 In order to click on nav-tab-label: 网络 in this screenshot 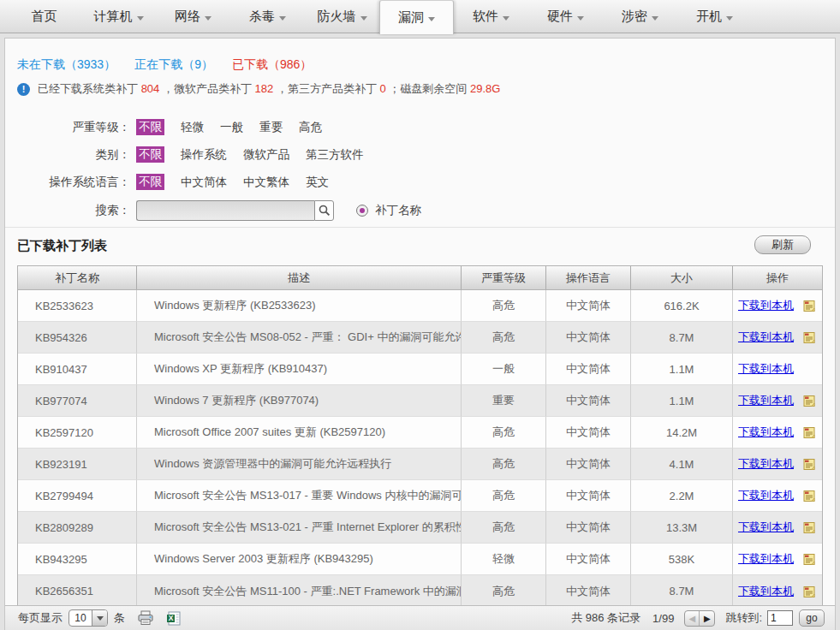, I will do `click(188, 17)`.